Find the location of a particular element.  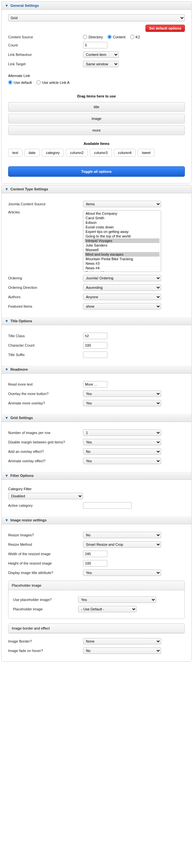

content-source-k2: K2 is located at coordinates (135, 37).